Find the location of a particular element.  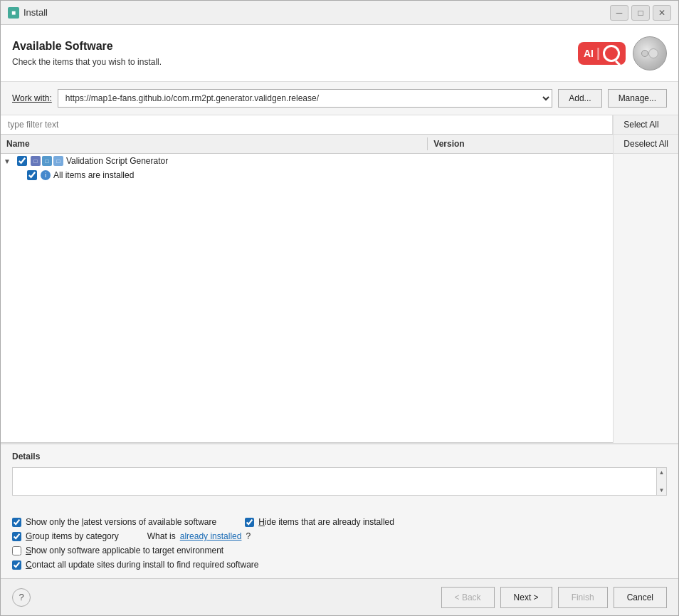

options-row-4: Contact all update sites during install … is located at coordinates (340, 565).